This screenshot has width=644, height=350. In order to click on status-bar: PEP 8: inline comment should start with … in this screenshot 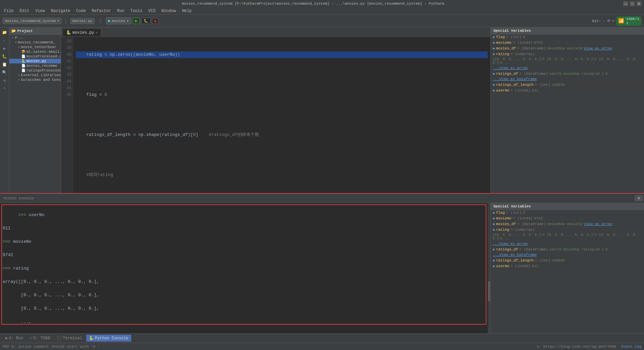, I will do `click(322, 346)`.